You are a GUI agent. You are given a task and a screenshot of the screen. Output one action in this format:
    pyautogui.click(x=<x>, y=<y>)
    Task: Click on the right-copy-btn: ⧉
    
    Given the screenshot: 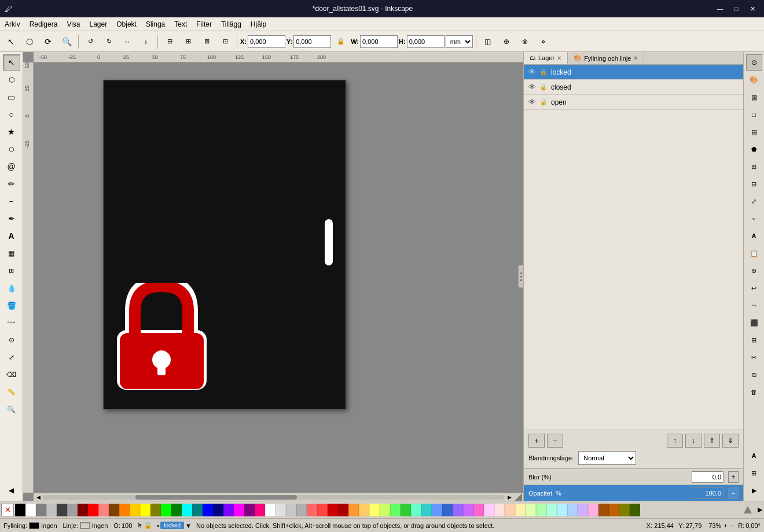 What is the action you would take?
    pyautogui.click(x=754, y=375)
    